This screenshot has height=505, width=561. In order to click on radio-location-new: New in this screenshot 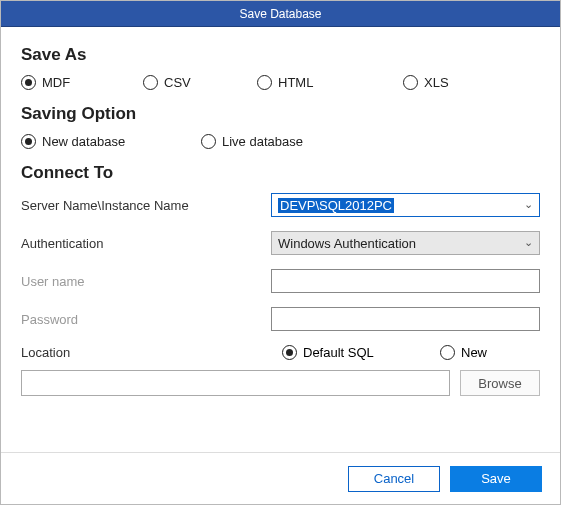, I will do `click(480, 352)`.